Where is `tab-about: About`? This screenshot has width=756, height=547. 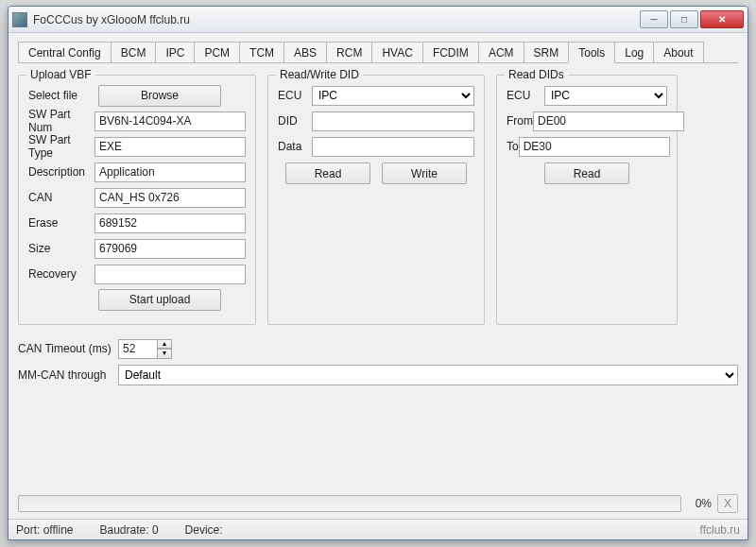 tab-about: About is located at coordinates (679, 52).